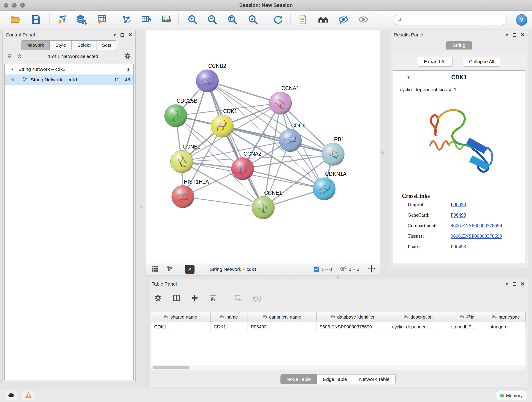  What do you see at coordinates (467, 317) in the screenshot?
I see `column-header-id: @id` at bounding box center [467, 317].